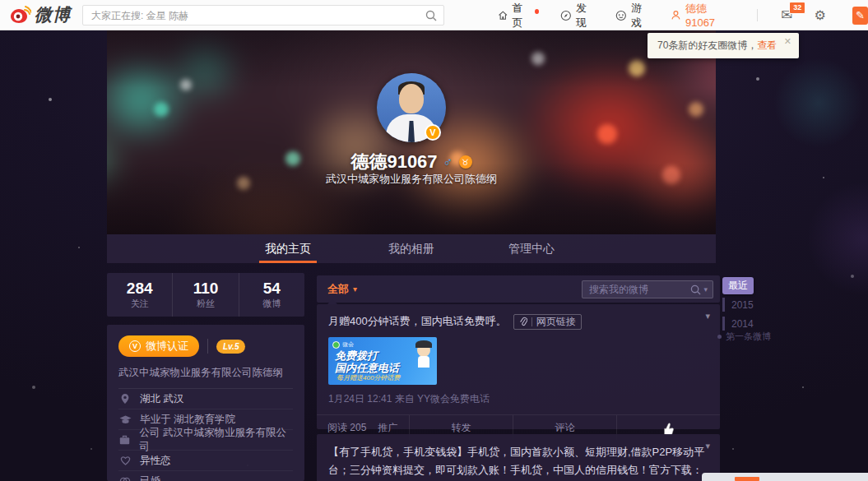 This screenshot has height=481, width=868. Describe the element at coordinates (585, 16) in the screenshot. I see `nav-discover-label: 发现` at that location.